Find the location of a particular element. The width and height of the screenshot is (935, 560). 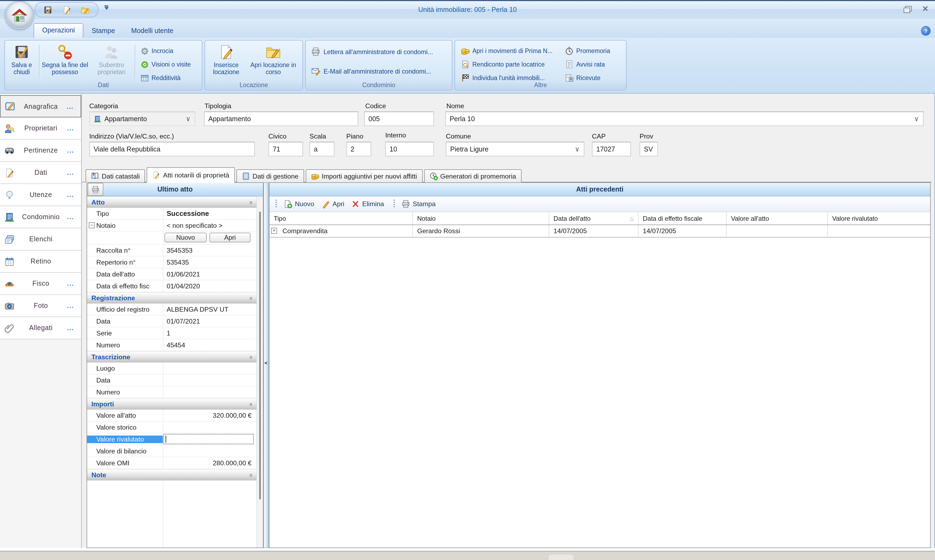

tab-generatori-promemoria: Generatori di promemoria is located at coordinates (473, 176).